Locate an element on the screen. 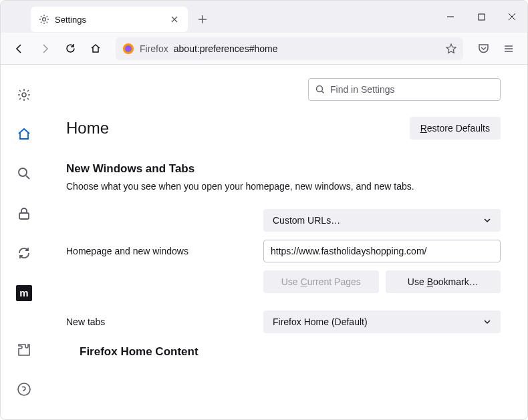  reload-button is located at coordinates (70, 49).